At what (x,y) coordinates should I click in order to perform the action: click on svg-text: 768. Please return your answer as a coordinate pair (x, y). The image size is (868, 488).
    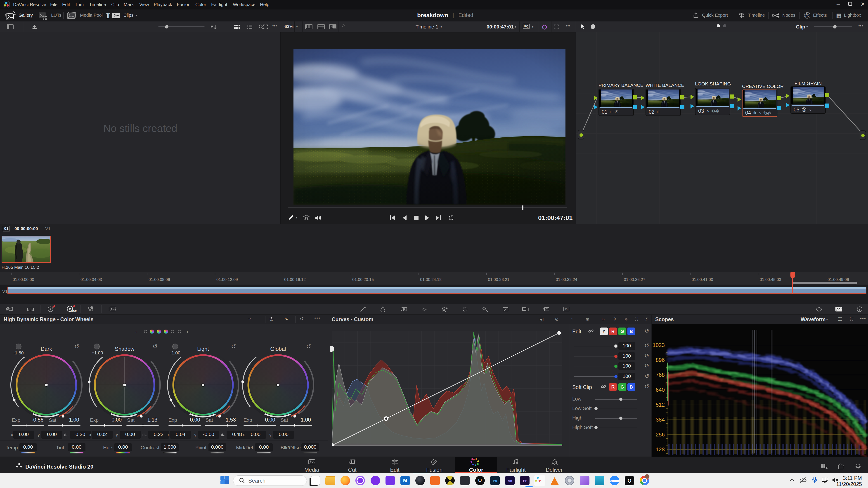
    Looking at the image, I should click on (660, 375).